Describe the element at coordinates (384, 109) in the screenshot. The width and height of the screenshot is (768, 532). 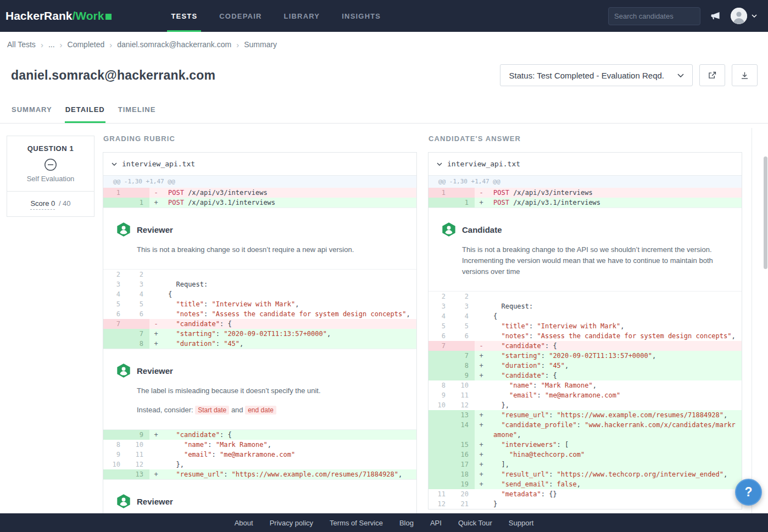
I see `tabs: SUMMARYDETAILEDTIMELINE` at that location.